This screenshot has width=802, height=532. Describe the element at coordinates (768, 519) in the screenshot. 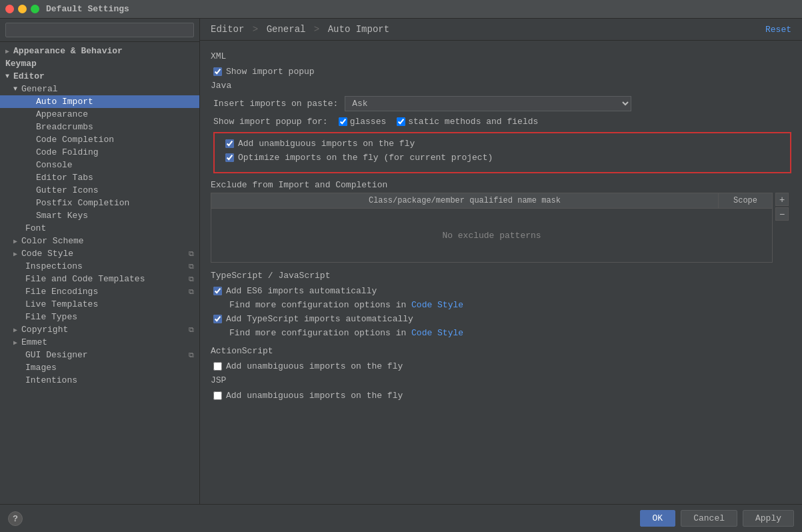

I see `apply-button: Apply` at that location.